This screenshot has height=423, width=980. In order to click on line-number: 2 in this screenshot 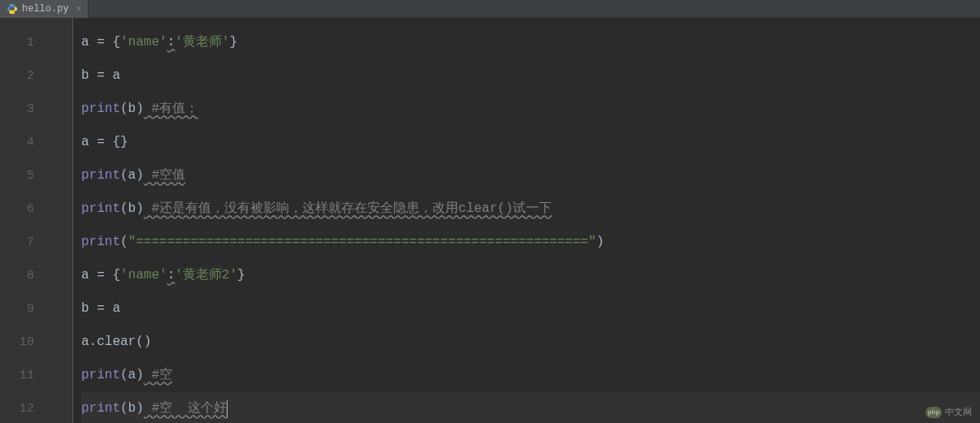, I will do `click(17, 76)`.